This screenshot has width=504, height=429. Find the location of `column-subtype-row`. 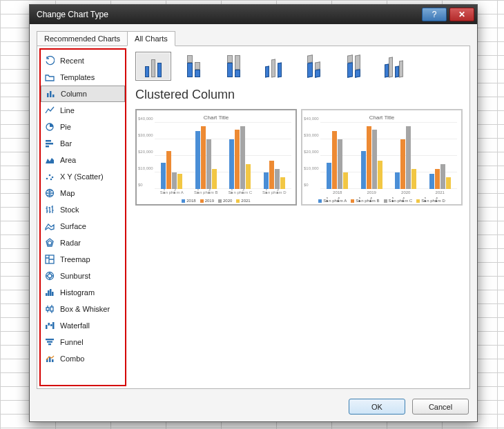

column-subtype-row is located at coordinates (299, 66).